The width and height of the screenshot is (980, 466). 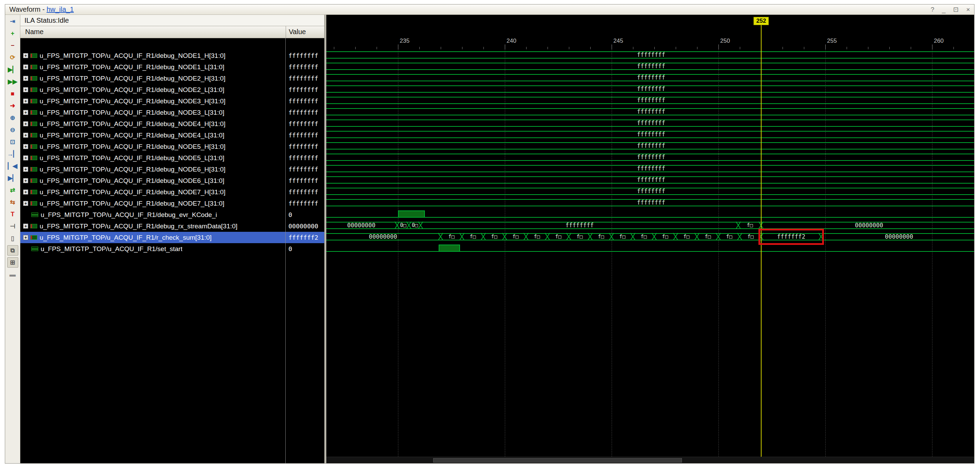 What do you see at coordinates (13, 21) in the screenshot?
I see `run-trigger-setup-button: ⇥` at bounding box center [13, 21].